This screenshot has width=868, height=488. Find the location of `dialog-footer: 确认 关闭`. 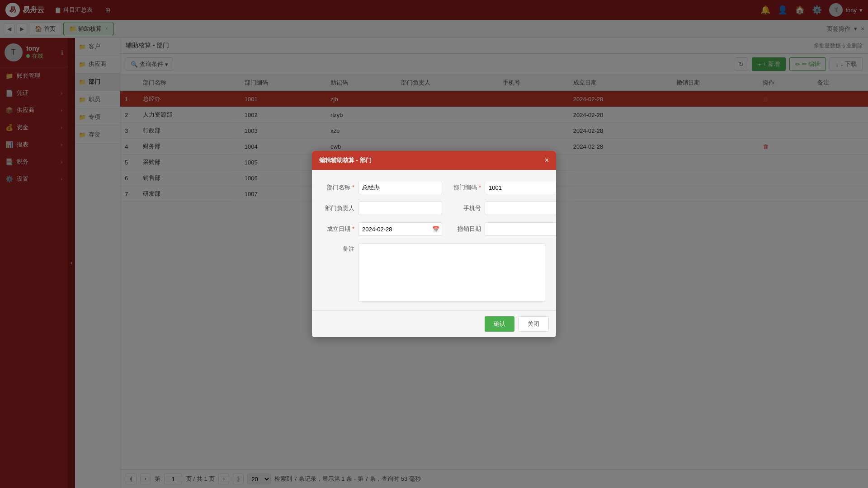

dialog-footer: 确认 关闭 is located at coordinates (434, 324).